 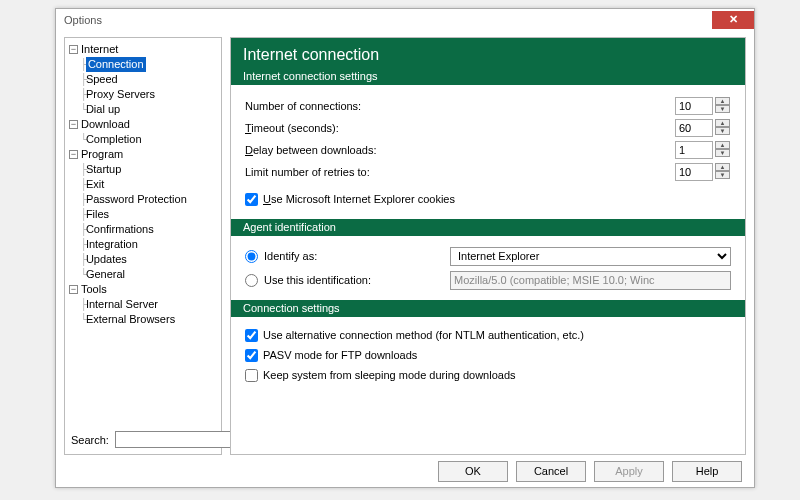 What do you see at coordinates (252, 356) in the screenshot?
I see `pasv-checkbox` at bounding box center [252, 356].